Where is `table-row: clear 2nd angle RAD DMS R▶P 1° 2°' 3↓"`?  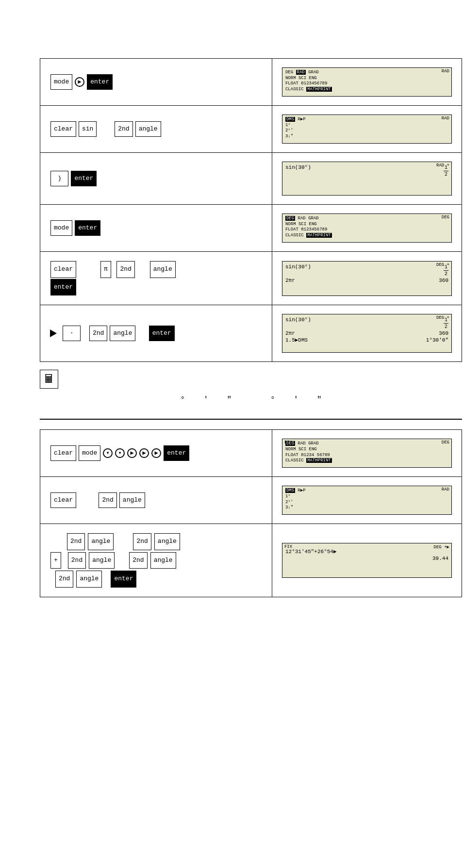 table-row: clear 2nd angle RAD DMS R▶P 1° 2°' 3↓" is located at coordinates (251, 501).